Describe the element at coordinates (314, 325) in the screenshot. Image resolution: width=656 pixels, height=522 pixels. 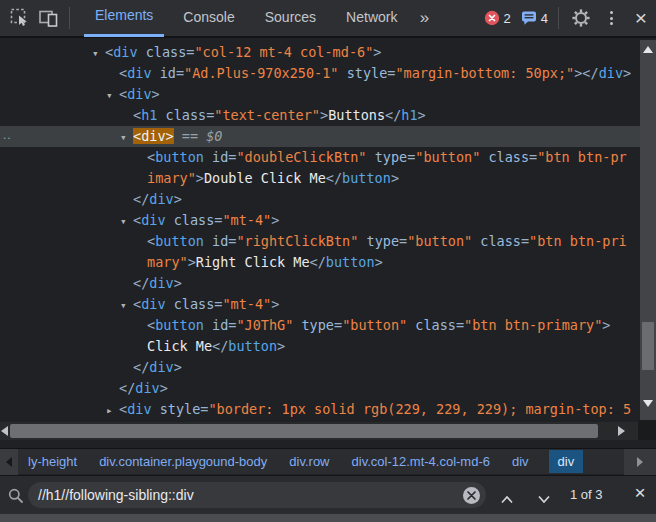
I see `code-token-attr: type` at that location.